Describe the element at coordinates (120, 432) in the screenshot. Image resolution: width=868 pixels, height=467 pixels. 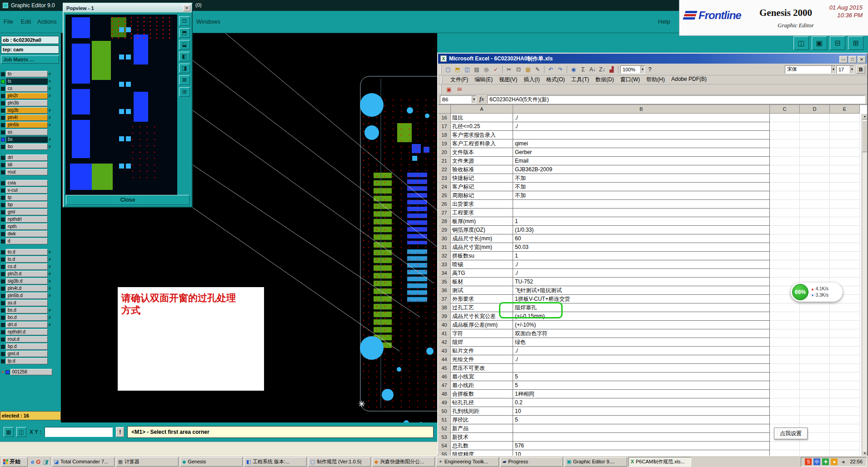
I see `prompt-toggle-button: !` at that location.